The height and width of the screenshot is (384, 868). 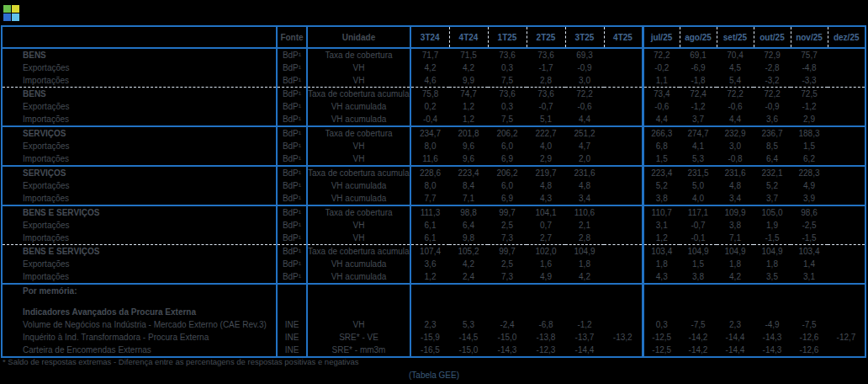 What do you see at coordinates (735, 199) in the screenshot?
I see `value-cell: 3,4` at bounding box center [735, 199].